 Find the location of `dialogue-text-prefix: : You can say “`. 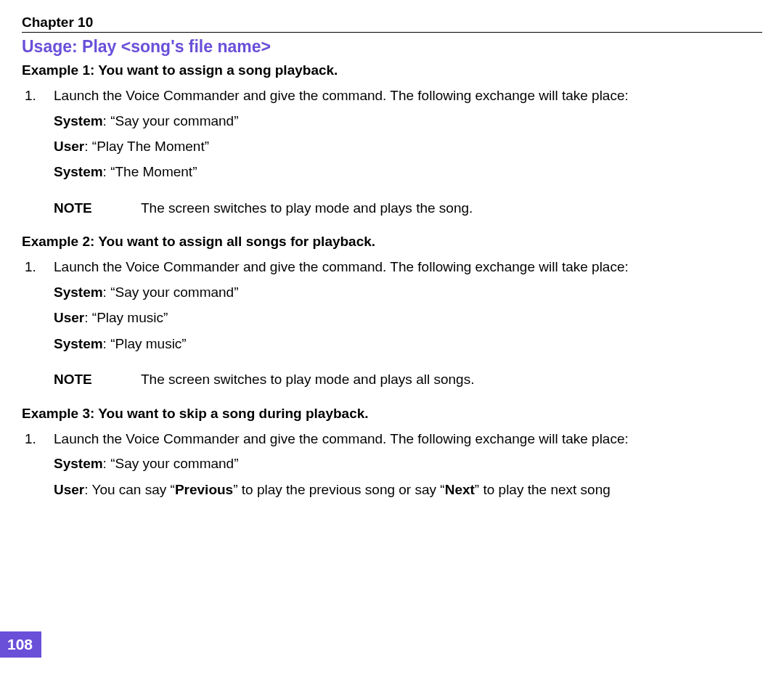

dialogue-text-prefix: : You can say “ is located at coordinates (129, 489).